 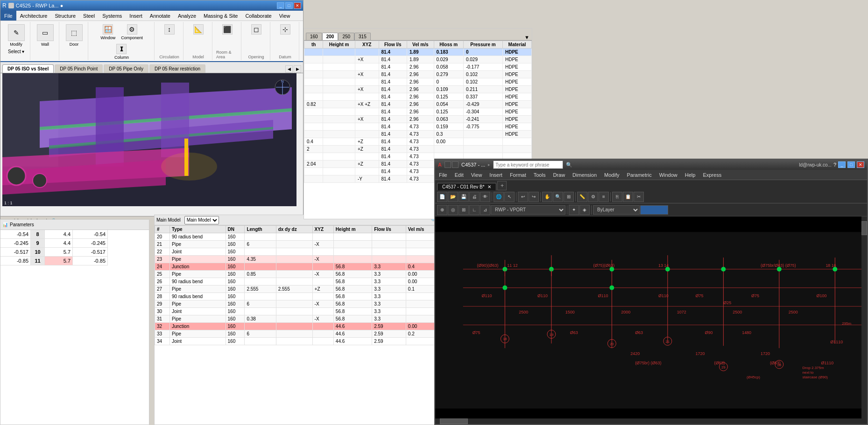 I want to click on data-row: 81.4 4.73 0.3 HDPE, so click(x=418, y=134).